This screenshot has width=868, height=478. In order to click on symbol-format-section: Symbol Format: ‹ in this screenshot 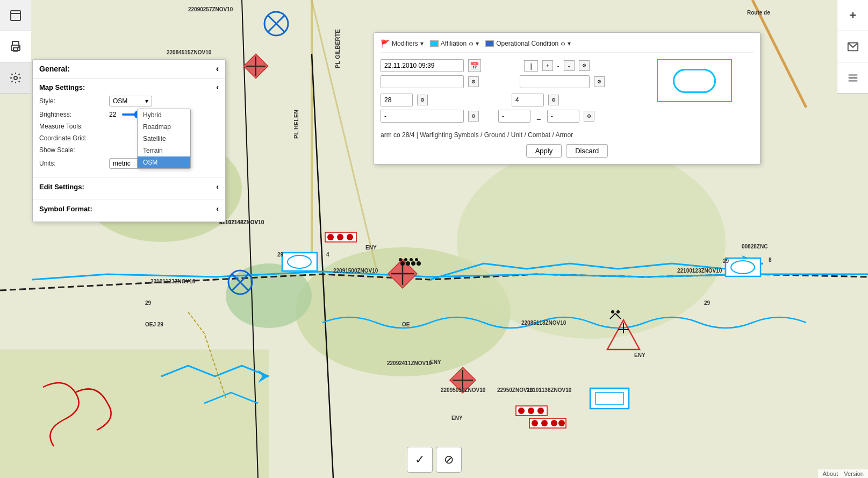, I will do `click(129, 211)`.